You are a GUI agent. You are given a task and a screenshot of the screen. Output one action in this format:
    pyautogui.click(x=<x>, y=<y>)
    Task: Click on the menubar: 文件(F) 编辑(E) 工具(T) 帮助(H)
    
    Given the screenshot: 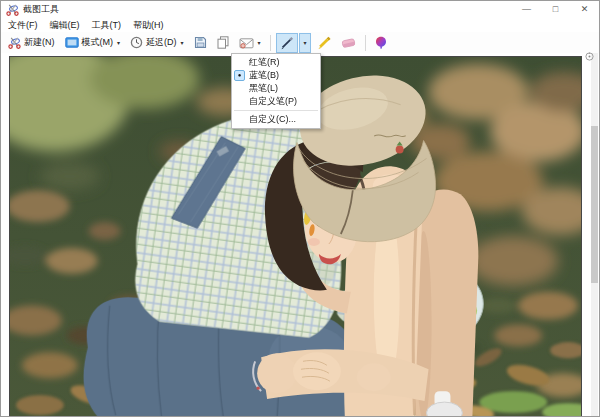 What is the action you would take?
    pyautogui.click(x=300, y=25)
    